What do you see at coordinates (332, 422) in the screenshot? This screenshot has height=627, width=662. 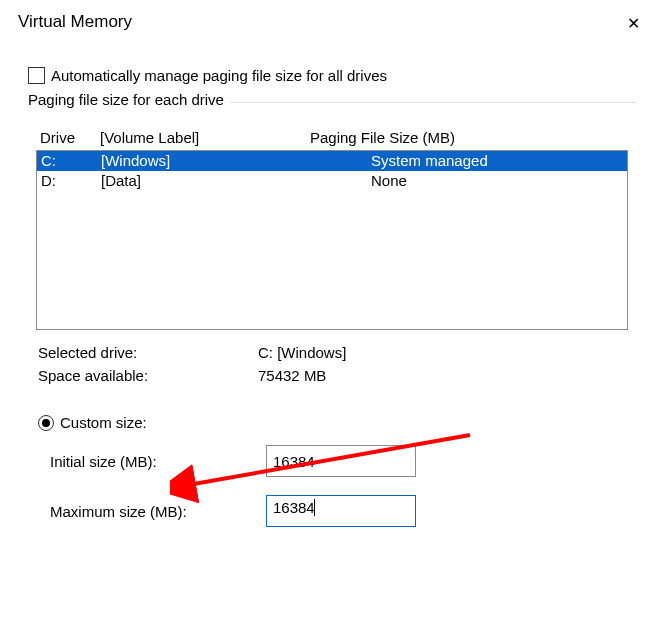 I see `custom-size-radio-row: Custom size:` at bounding box center [332, 422].